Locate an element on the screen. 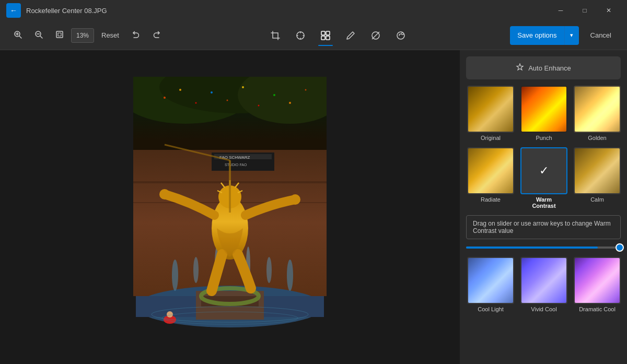  filters-grid: Original Punch Golden R is located at coordinates (543, 147).